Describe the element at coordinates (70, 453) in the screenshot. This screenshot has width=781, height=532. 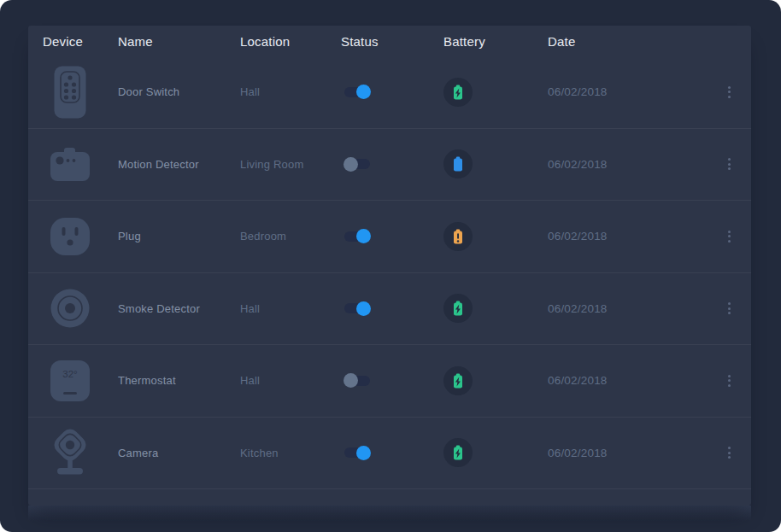
I see `camera-icon` at that location.